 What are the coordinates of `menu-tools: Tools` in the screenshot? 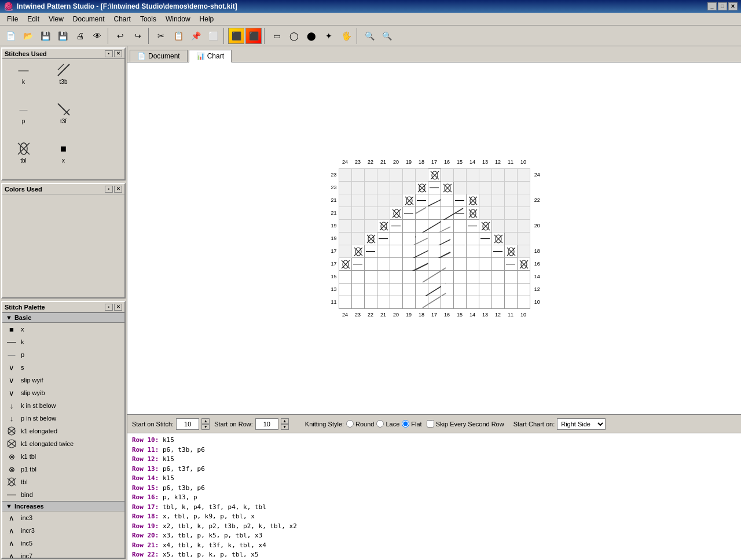 It's located at (148, 19).